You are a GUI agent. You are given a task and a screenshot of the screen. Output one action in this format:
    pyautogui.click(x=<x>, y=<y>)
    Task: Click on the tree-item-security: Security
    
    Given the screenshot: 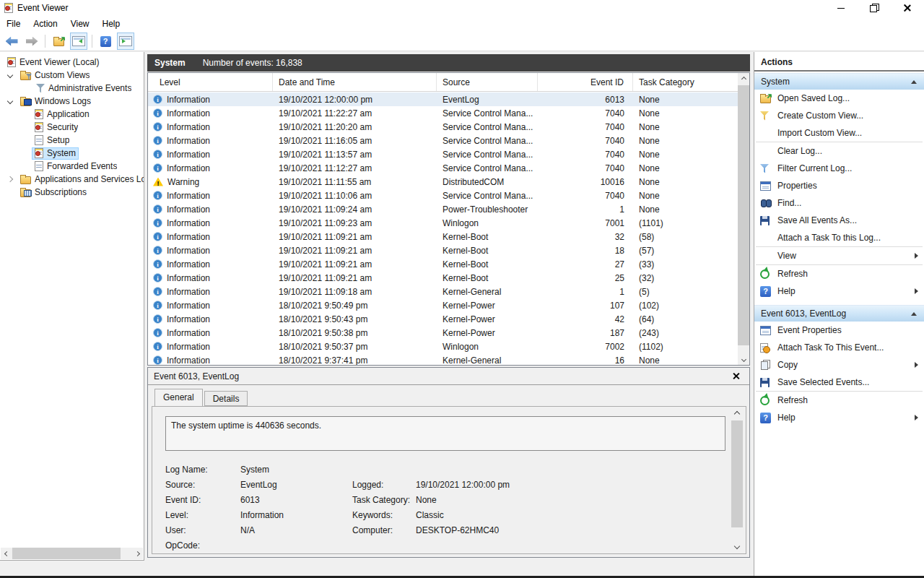 What is the action you would take?
    pyautogui.click(x=72, y=127)
    